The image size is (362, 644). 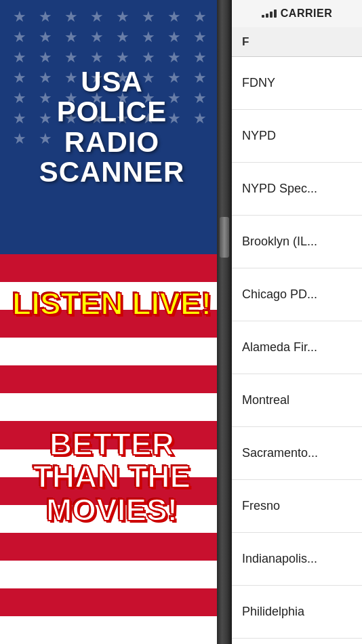 I want to click on list-item-label: Indianapolis..., so click(x=279, y=559).